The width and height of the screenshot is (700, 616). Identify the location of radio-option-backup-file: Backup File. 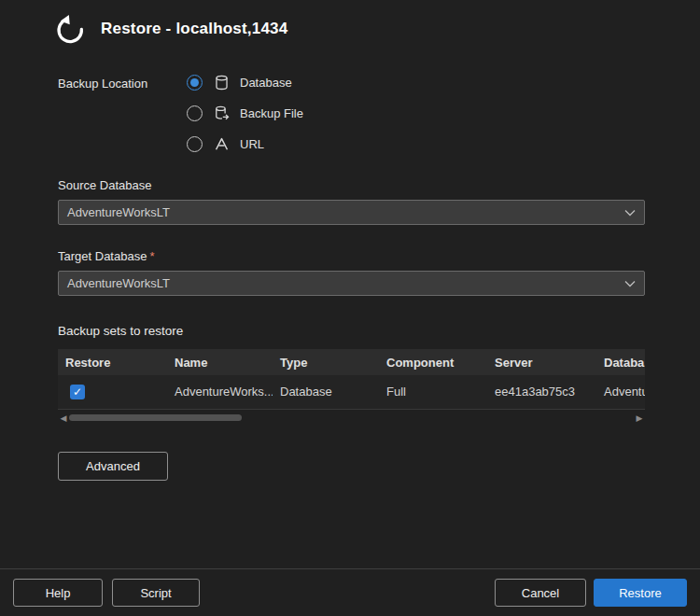
(245, 114).